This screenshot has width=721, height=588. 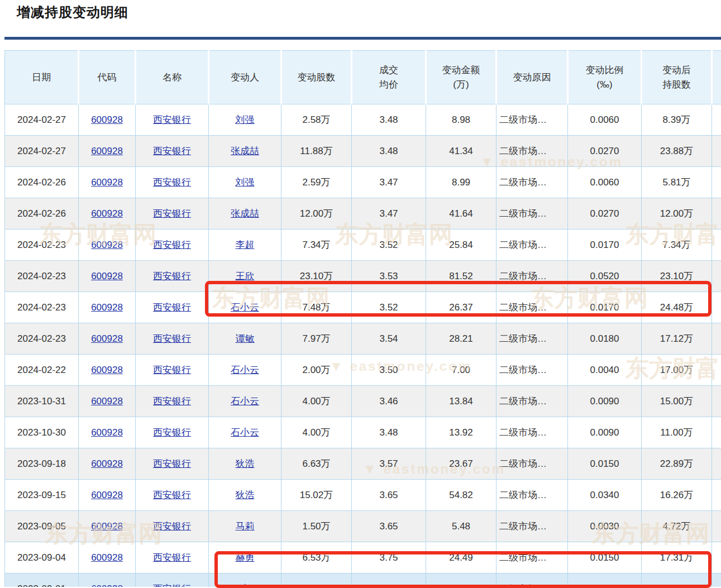 I want to click on cell-shares: 11.88万, so click(x=317, y=151).